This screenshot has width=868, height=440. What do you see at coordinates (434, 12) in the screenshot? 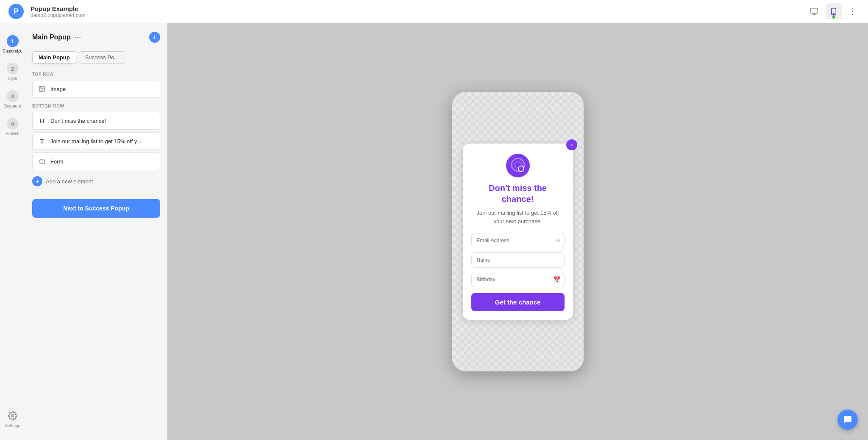
I see `top-bar: P Popup Example demo2.popupsmart.com ⋮` at bounding box center [434, 12].